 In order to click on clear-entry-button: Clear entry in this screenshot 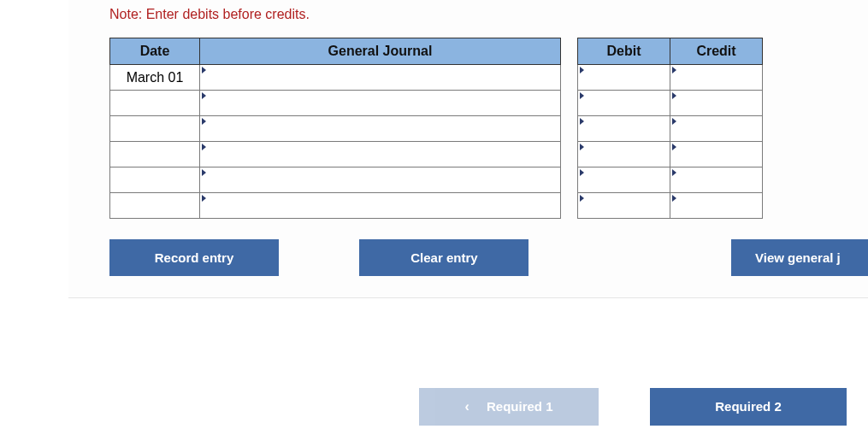, I will do `click(444, 258)`.